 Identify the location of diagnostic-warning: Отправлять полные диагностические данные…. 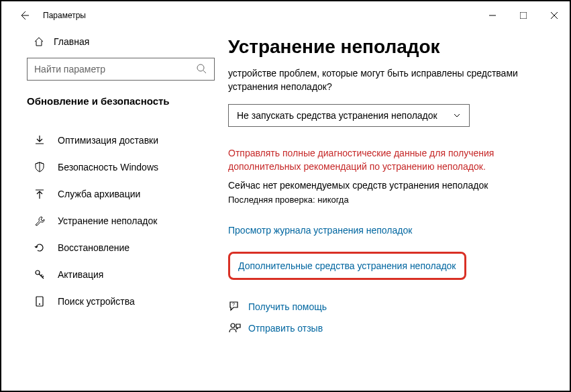
(385, 160).